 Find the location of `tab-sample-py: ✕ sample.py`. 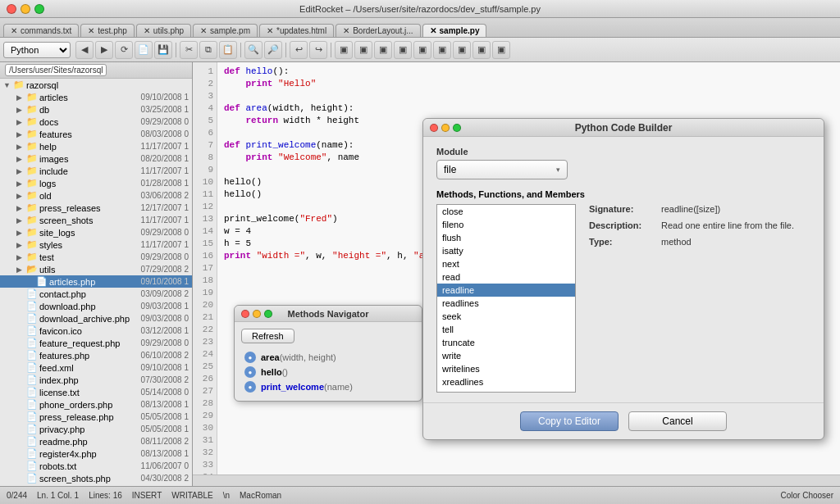

tab-sample-py: ✕ sample.py is located at coordinates (454, 30).